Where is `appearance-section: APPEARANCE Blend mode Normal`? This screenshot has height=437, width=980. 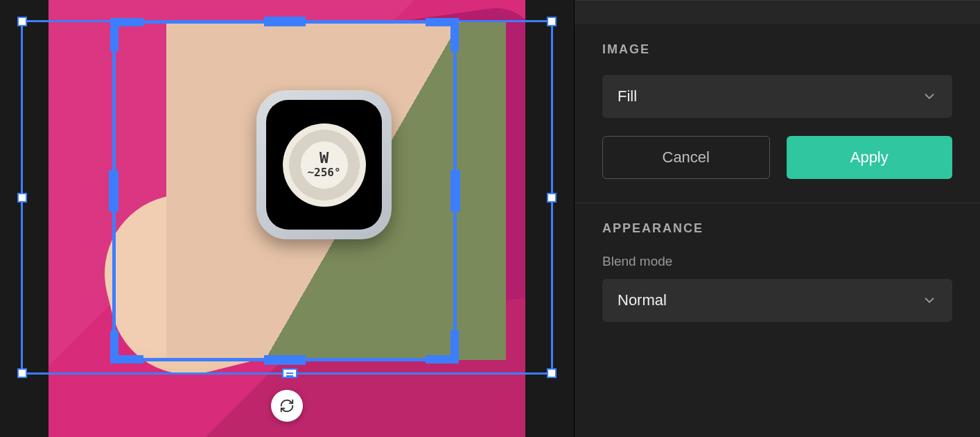
appearance-section: APPEARANCE Blend mode Normal is located at coordinates (778, 275).